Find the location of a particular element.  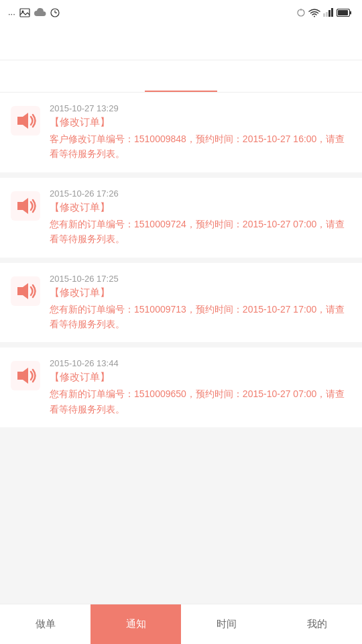

notification-body-3: 您有新的订单编号：1510009650，预约时间：2015-10-27 07:0… is located at coordinates (200, 401).